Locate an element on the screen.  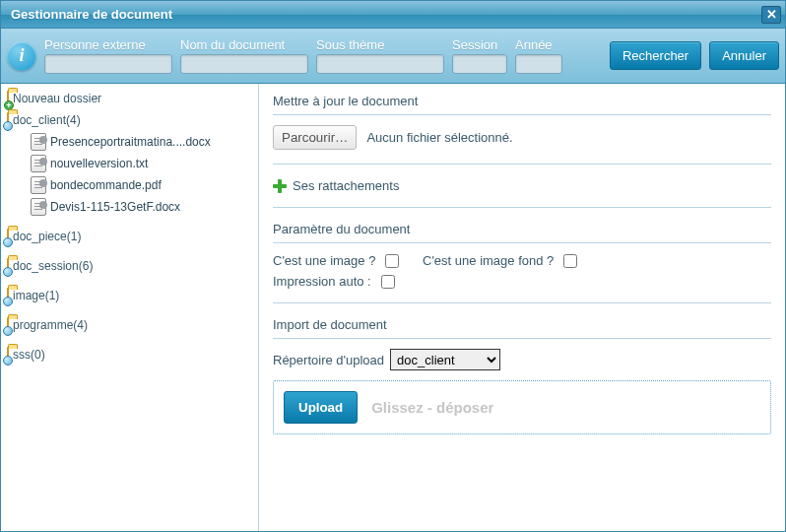
label-personne-externe: Personne externe is located at coordinates (108, 45).